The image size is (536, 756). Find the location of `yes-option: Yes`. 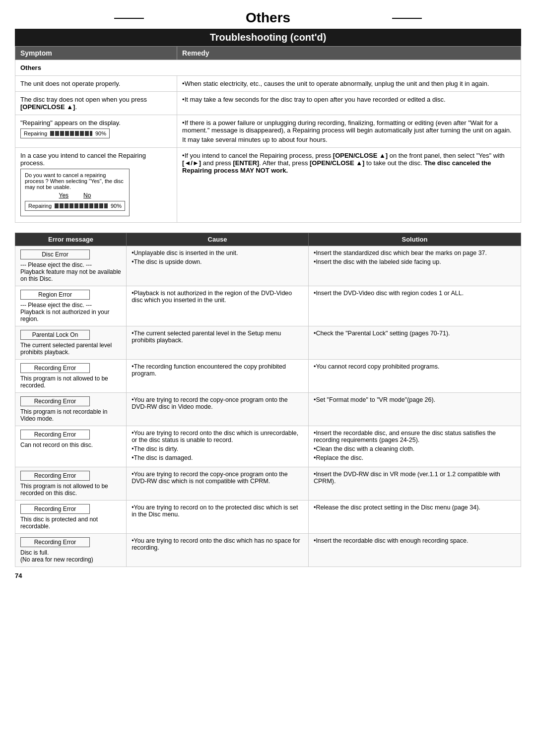

yes-option: Yes is located at coordinates (64, 195).